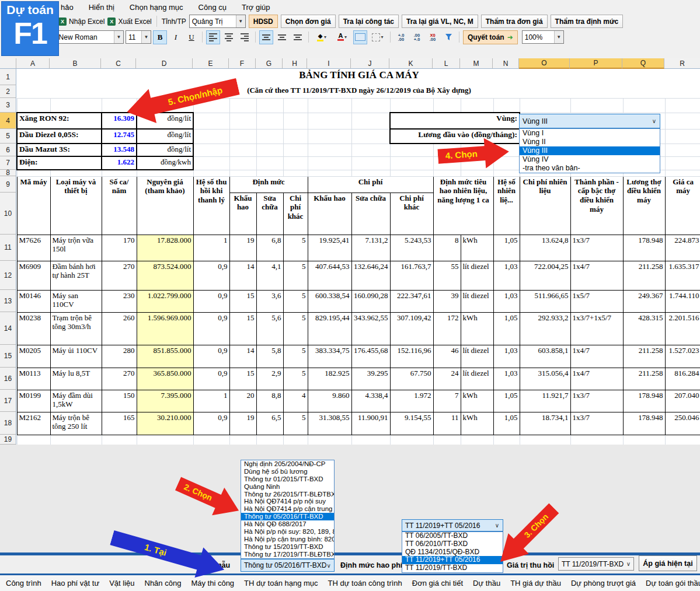 This screenshot has width=700, height=591. Describe the element at coordinates (8, 77) in the screenshot. I see `row-header-1: 1` at that location.